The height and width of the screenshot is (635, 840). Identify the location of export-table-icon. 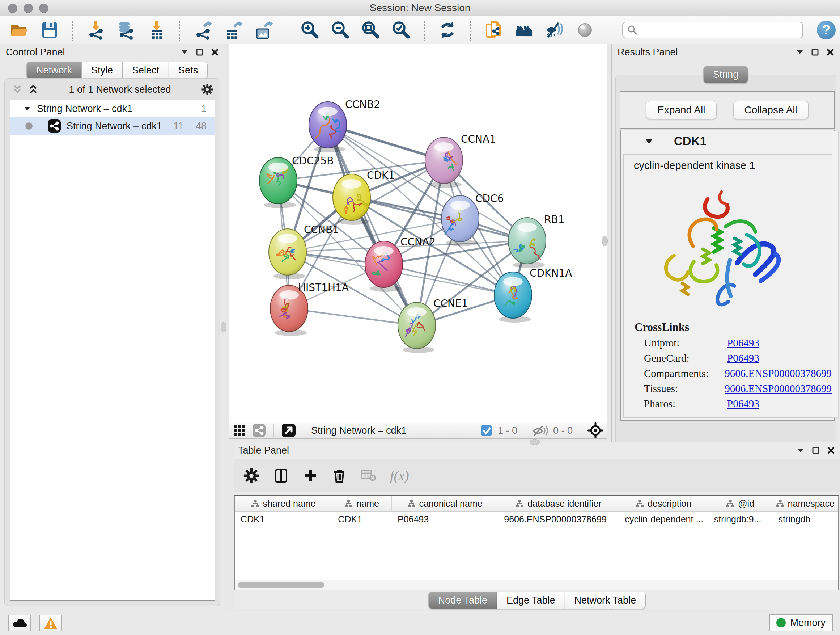
(233, 30).